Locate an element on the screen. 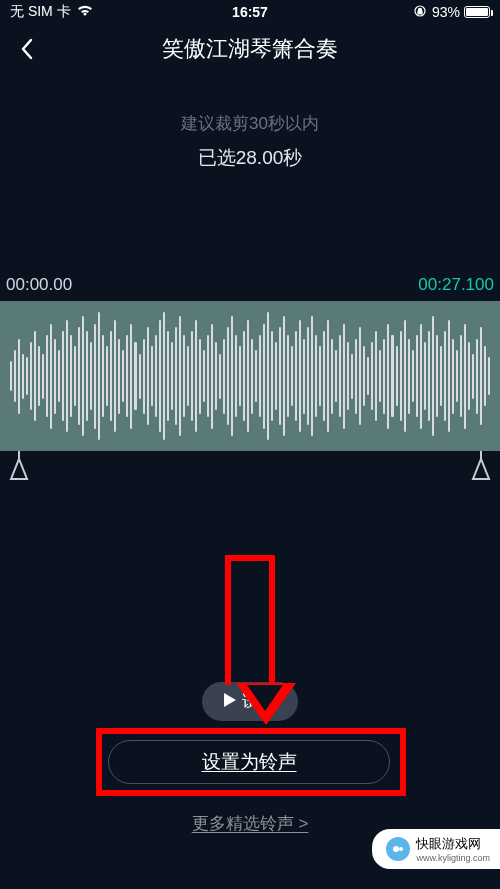 The width and height of the screenshot is (500, 889). wifi-icon is located at coordinates (85, 12).